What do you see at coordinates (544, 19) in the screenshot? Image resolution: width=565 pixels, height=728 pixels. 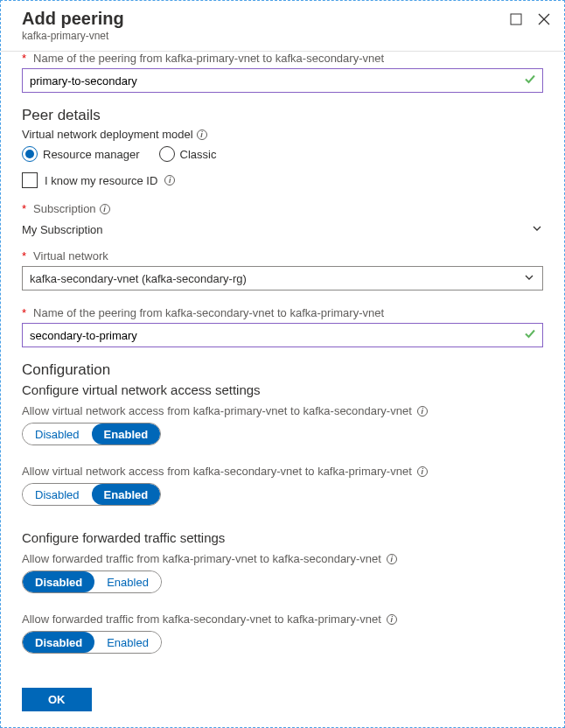 I see `close-button` at bounding box center [544, 19].